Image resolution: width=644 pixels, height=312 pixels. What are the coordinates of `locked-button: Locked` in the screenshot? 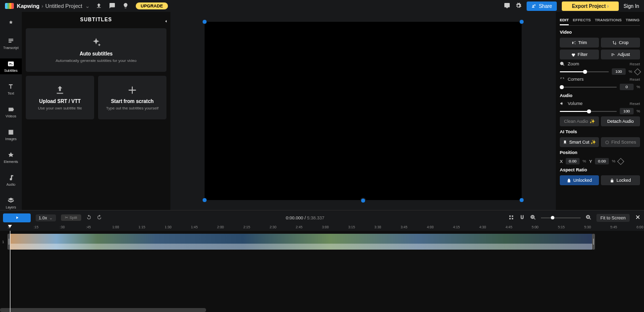 It's located at (620, 180).